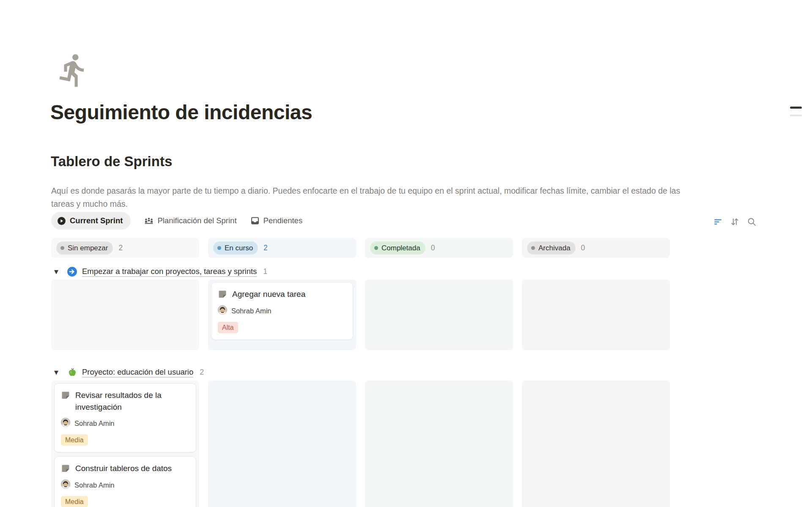  Describe the element at coordinates (365, 204) in the screenshot. I see `board-description-line: tareas y mucho más.` at that location.